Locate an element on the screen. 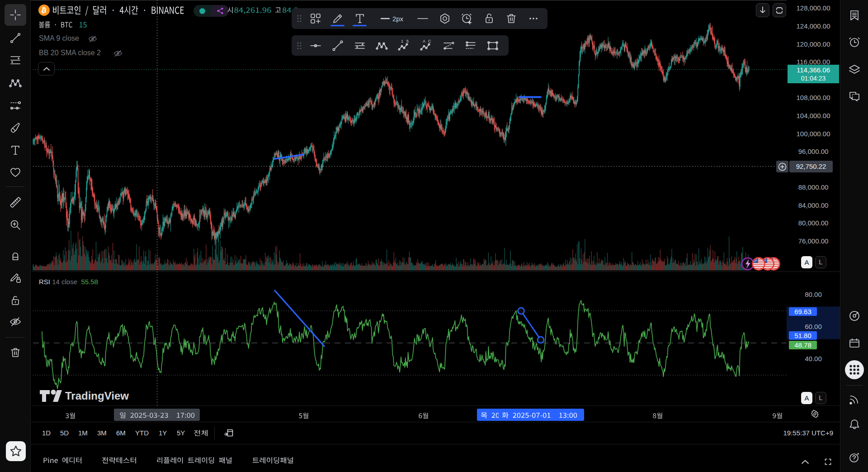 The width and height of the screenshot is (868, 472). svg-text: C is located at coordinates (429, 42).